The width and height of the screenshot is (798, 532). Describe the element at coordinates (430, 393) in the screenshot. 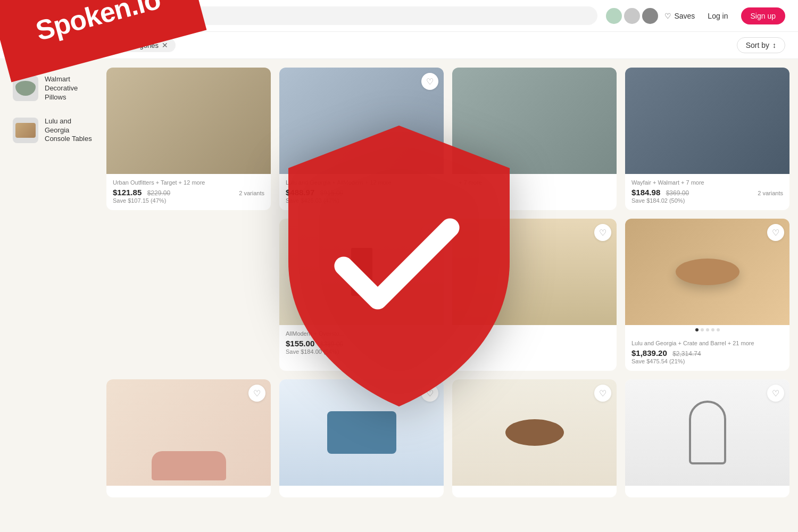

I see `heart-button-10: ♡` at that location.